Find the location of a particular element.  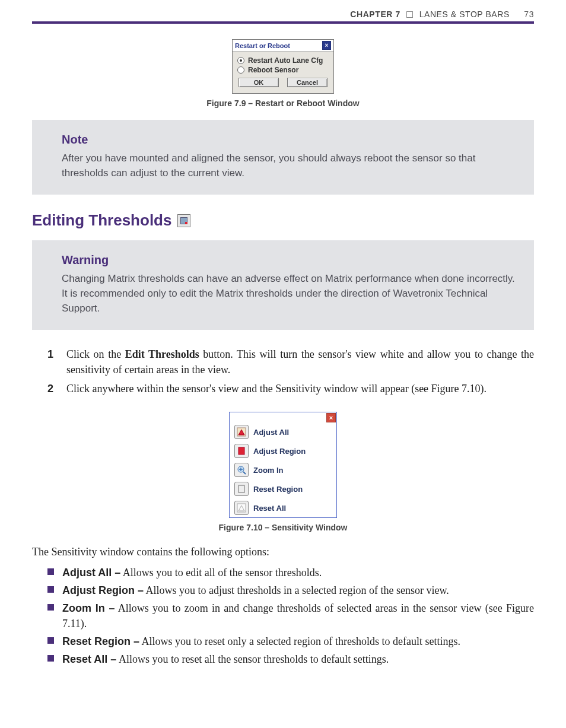

chapter-label: CHAPTER 7 is located at coordinates (375, 14).